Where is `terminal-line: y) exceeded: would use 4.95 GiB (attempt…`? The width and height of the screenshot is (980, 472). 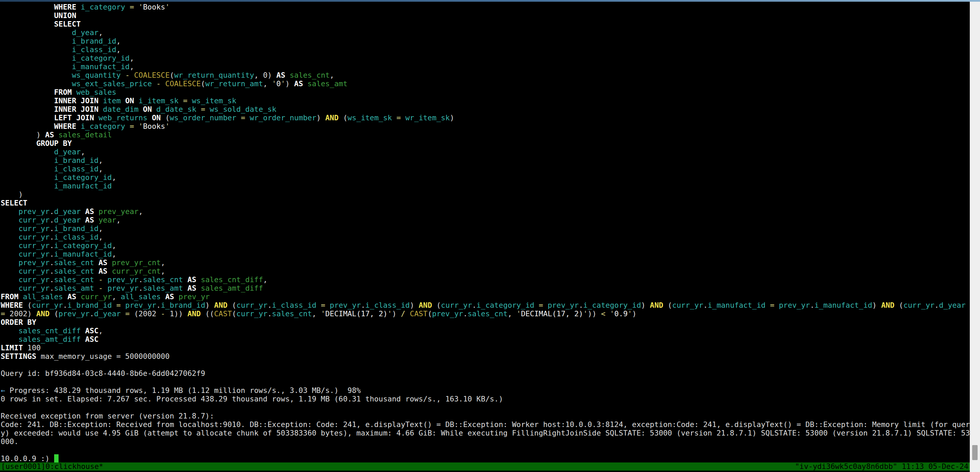 terminal-line: y) exceeded: would use 4.95 GiB (attempt… is located at coordinates (485, 433).